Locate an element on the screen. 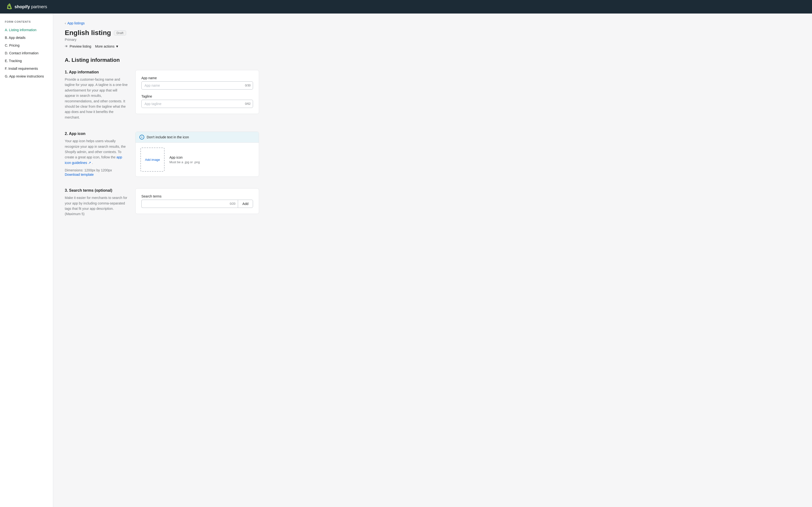 The image size is (812, 507). preview-listing-button: 👁 Preview listing is located at coordinates (78, 46).